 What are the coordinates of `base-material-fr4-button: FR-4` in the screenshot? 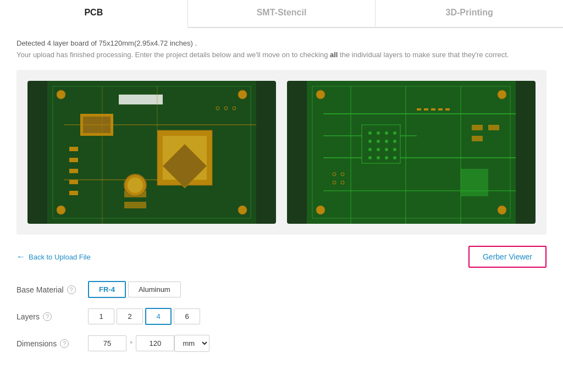 It's located at (107, 289).